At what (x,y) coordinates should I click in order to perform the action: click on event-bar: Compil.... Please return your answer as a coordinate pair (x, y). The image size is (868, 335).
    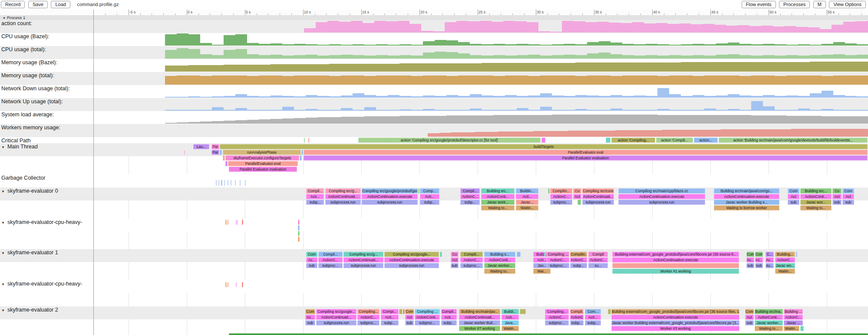
    Looking at the image, I should click on (330, 254).